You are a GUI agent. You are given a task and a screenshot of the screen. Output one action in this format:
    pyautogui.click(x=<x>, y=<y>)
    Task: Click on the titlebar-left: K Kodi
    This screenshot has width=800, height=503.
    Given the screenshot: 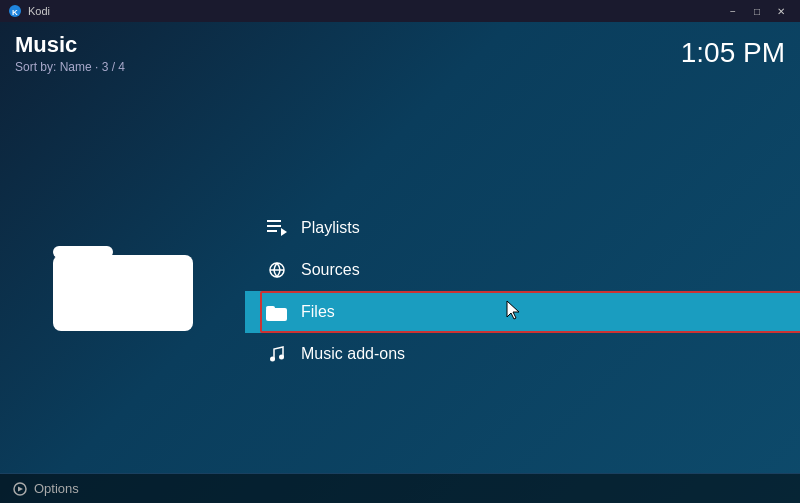 What is the action you would take?
    pyautogui.click(x=29, y=11)
    